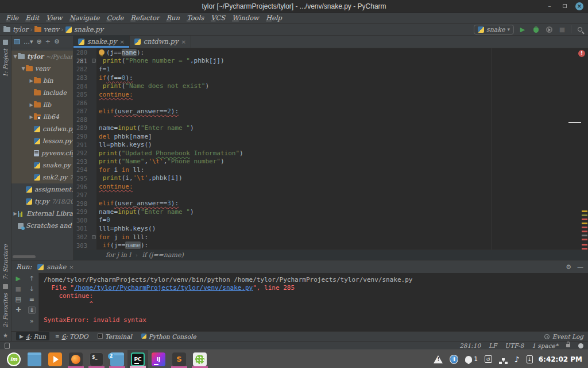 This screenshot has height=368, width=588. Describe the element at coordinates (488, 359) in the screenshot. I see `tray-system-reports-icon: ↺` at that location.